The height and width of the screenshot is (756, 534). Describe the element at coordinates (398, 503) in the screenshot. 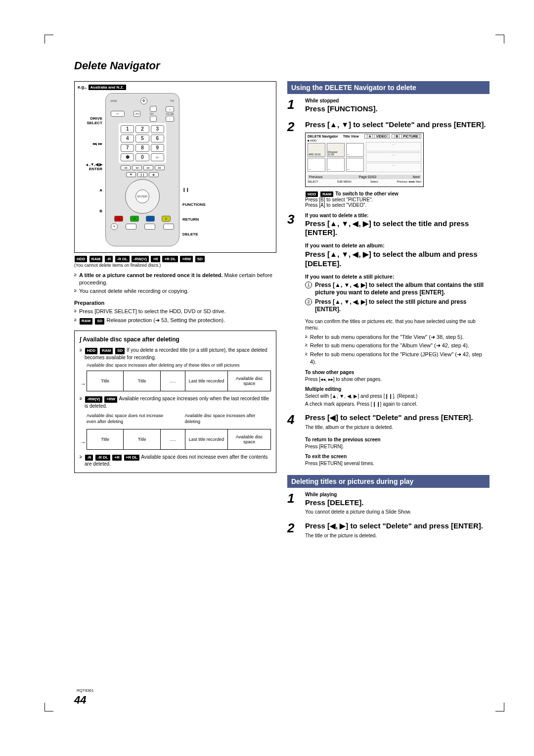

I see `step-instruction: Press [DELETE].` at that location.